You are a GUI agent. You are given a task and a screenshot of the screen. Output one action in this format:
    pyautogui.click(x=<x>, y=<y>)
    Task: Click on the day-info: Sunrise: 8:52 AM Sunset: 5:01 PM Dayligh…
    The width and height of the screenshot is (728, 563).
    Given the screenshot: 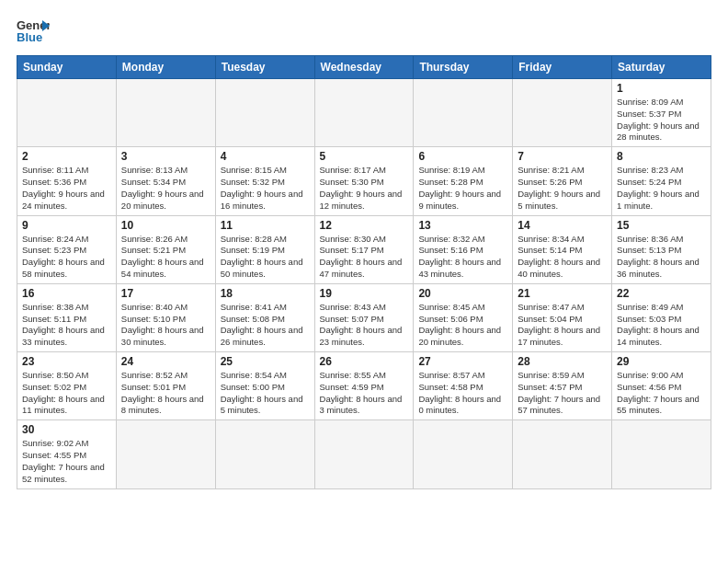 What is the action you would take?
    pyautogui.click(x=165, y=394)
    